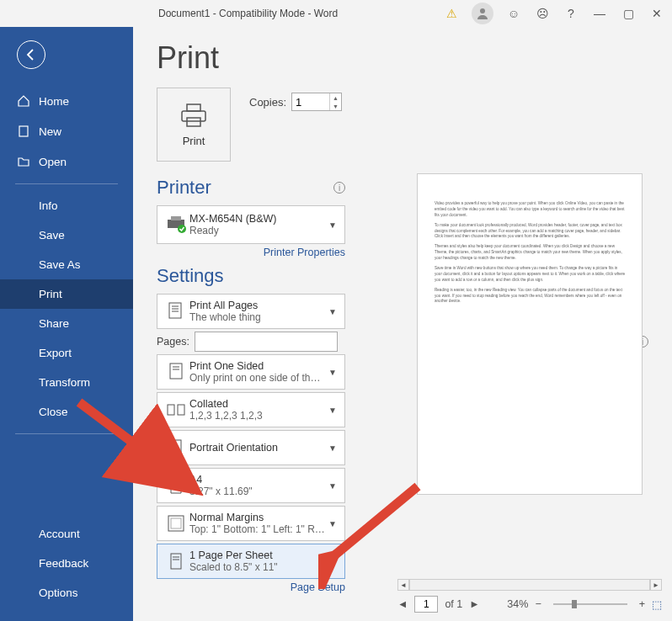 The height and width of the screenshot is (621, 672). What do you see at coordinates (67, 131) in the screenshot?
I see `sidebar-item-new: New` at bounding box center [67, 131].